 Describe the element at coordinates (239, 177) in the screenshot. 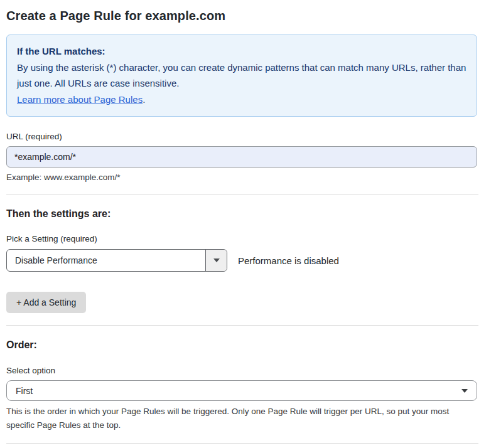

I see `url-example-hint: Example: www.example.com/*` at that location.